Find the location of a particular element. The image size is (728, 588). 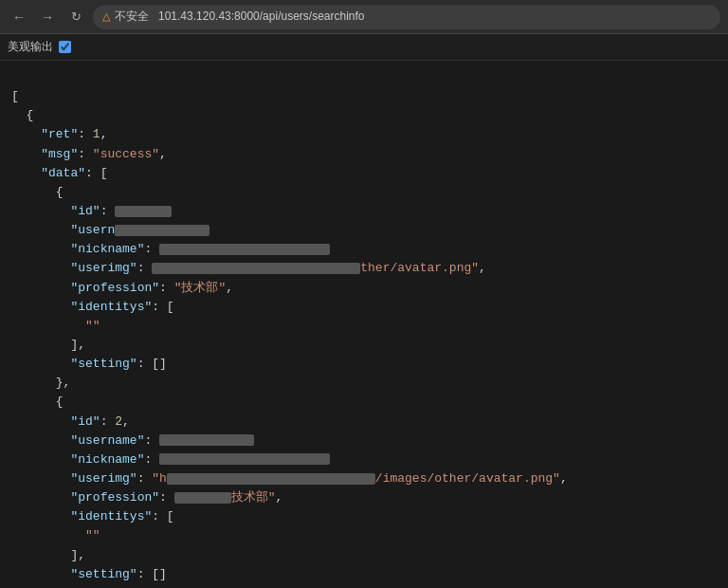

toolbar-label: 美观输出 is located at coordinates (30, 47).